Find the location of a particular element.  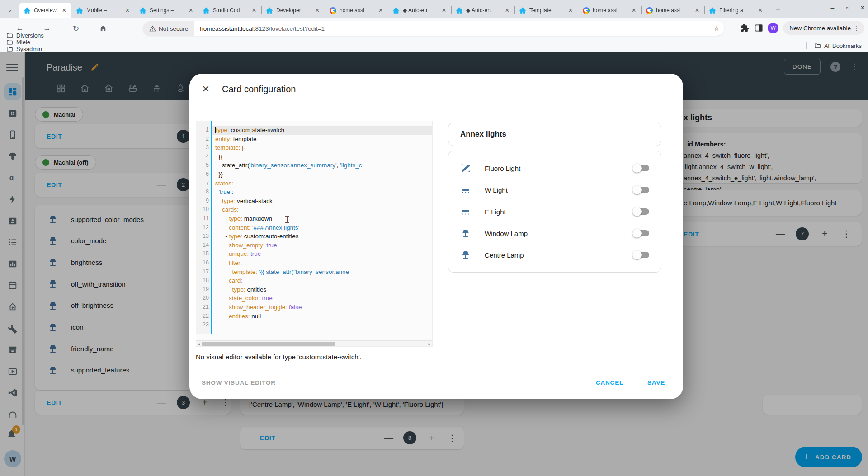

line-number: 14 is located at coordinates (203, 245).